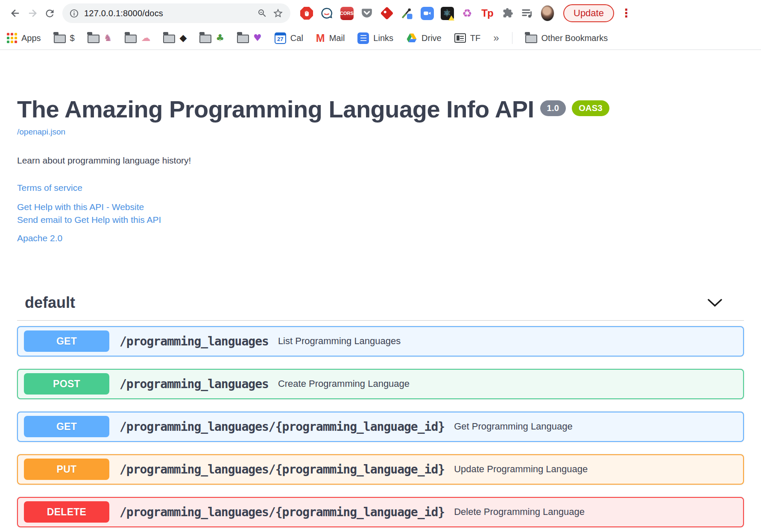  I want to click on endpoint-summary: Update Programming Language, so click(521, 469).